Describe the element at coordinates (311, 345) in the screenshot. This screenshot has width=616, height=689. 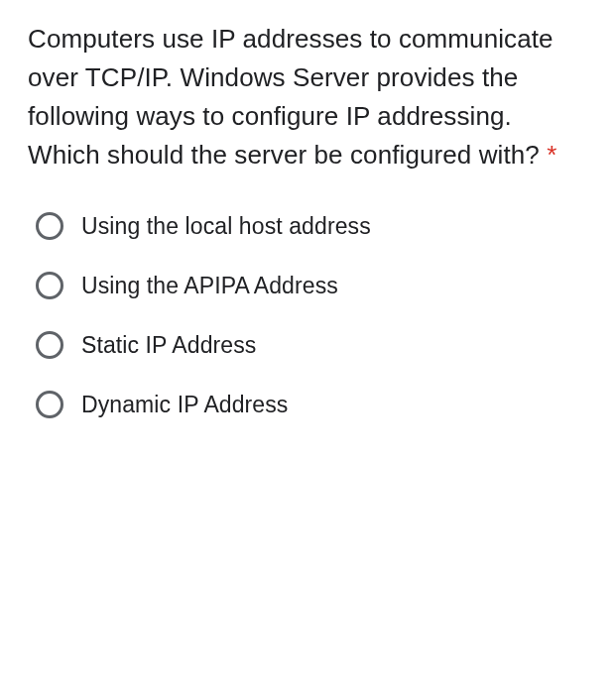
I see `option-static-ip: Static IP Address` at that location.